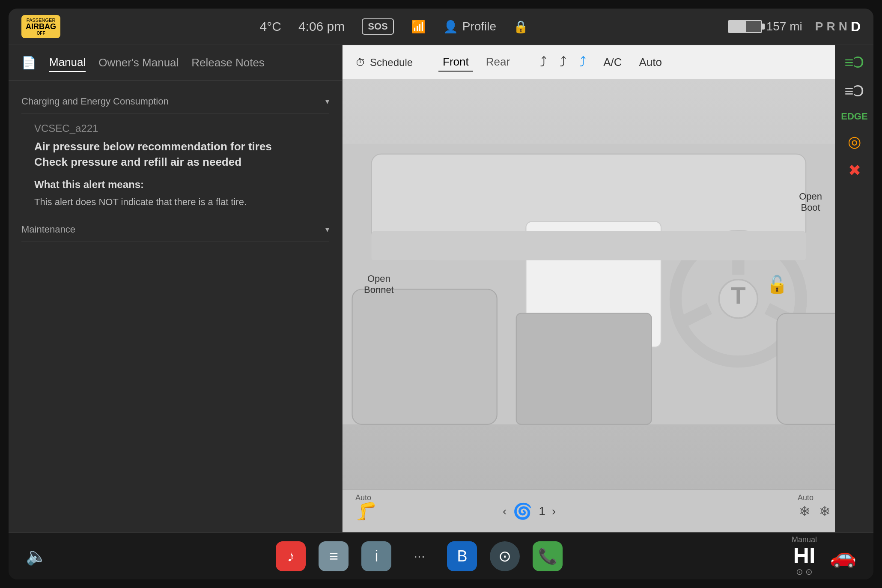 The height and width of the screenshot is (588, 882). Describe the element at coordinates (831, 27) in the screenshot. I see `prnd-r: R` at that location.